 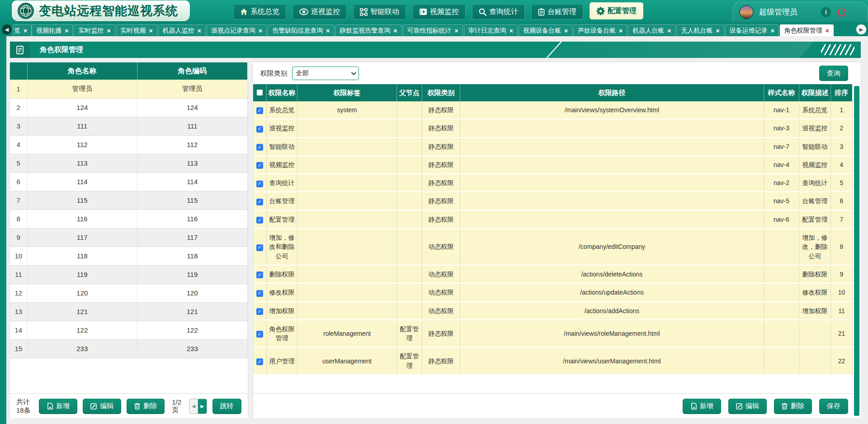 I want to click on permission-row: ✓视频监控静态权限nav-4视频监控4, so click(x=553, y=165).